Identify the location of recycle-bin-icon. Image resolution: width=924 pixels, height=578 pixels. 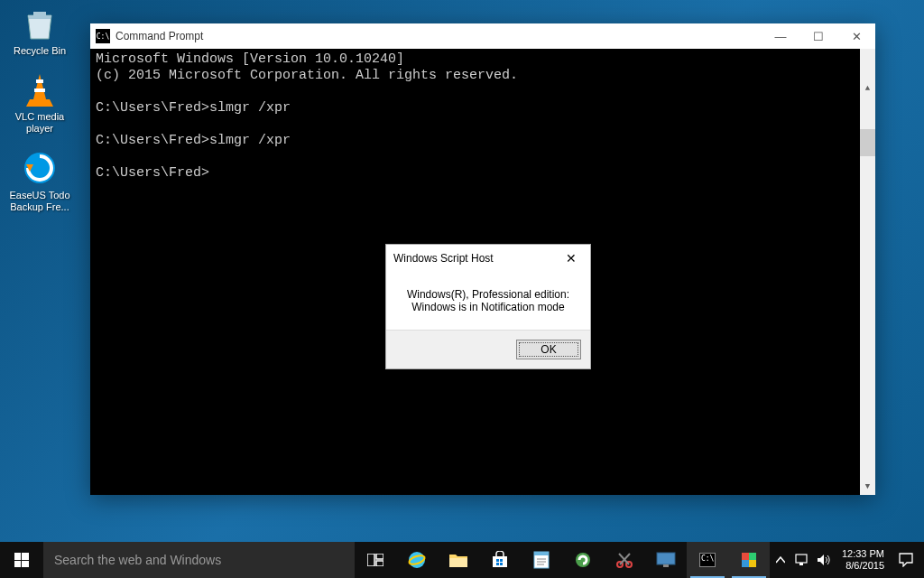
(40, 23).